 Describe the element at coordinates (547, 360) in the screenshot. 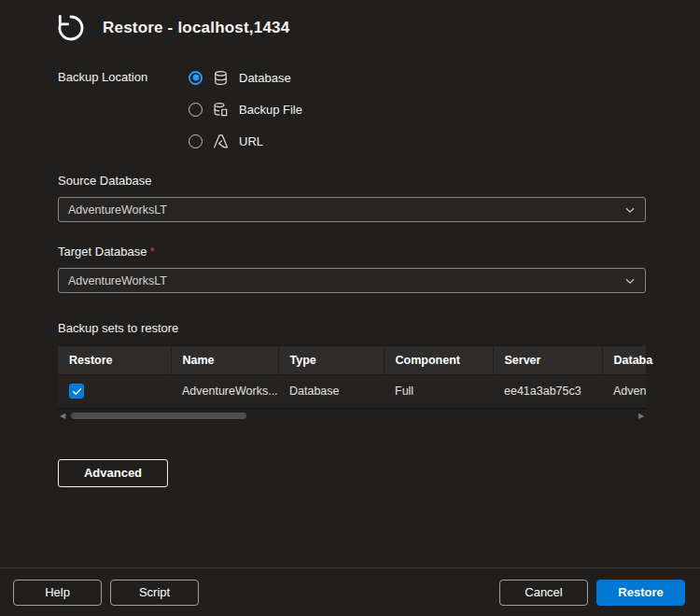

I see `column-header-server: Server` at that location.